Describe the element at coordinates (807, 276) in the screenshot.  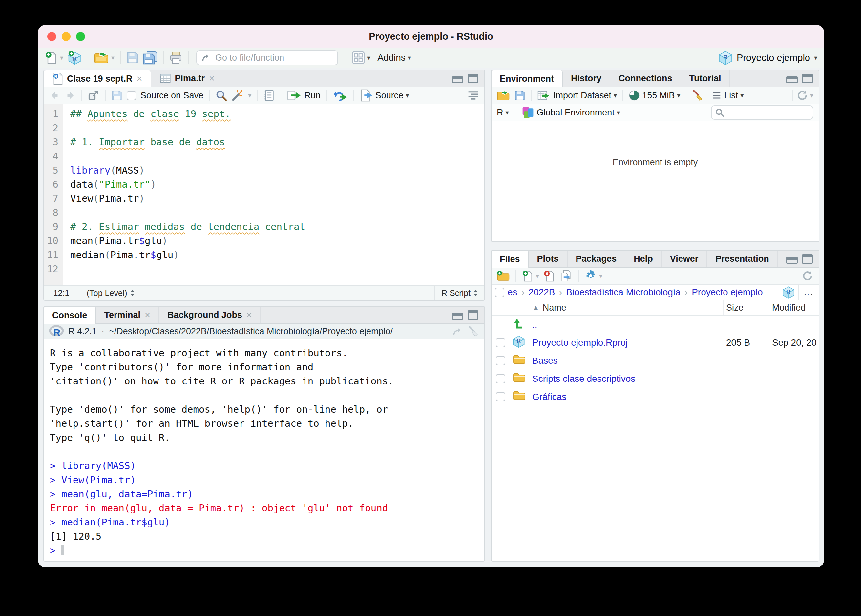
I see `refresh-files-icon` at that location.